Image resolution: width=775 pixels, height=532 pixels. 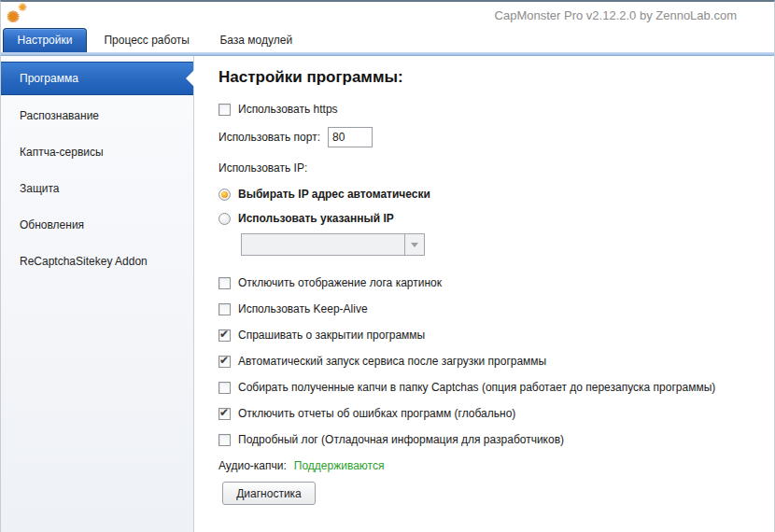 I want to click on window-title: CapMonster Pro v2.12.2.0 by ZennoLab.com, so click(x=616, y=15).